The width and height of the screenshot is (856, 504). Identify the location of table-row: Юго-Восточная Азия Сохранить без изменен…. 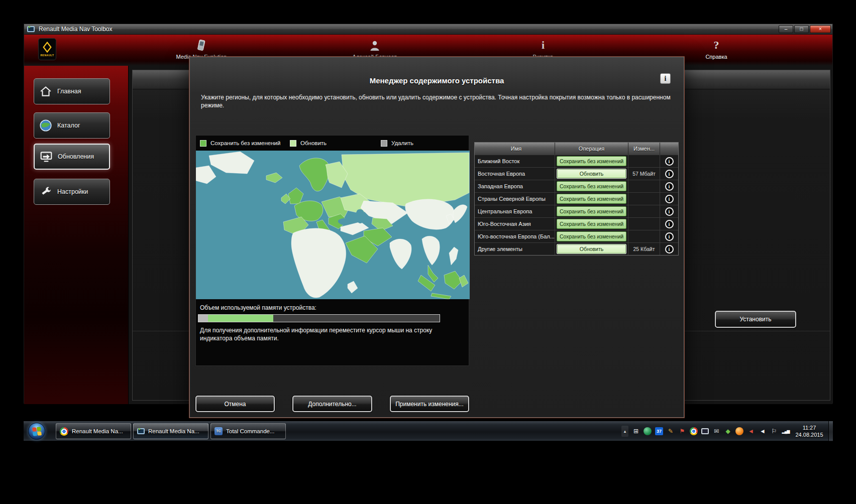
(577, 224).